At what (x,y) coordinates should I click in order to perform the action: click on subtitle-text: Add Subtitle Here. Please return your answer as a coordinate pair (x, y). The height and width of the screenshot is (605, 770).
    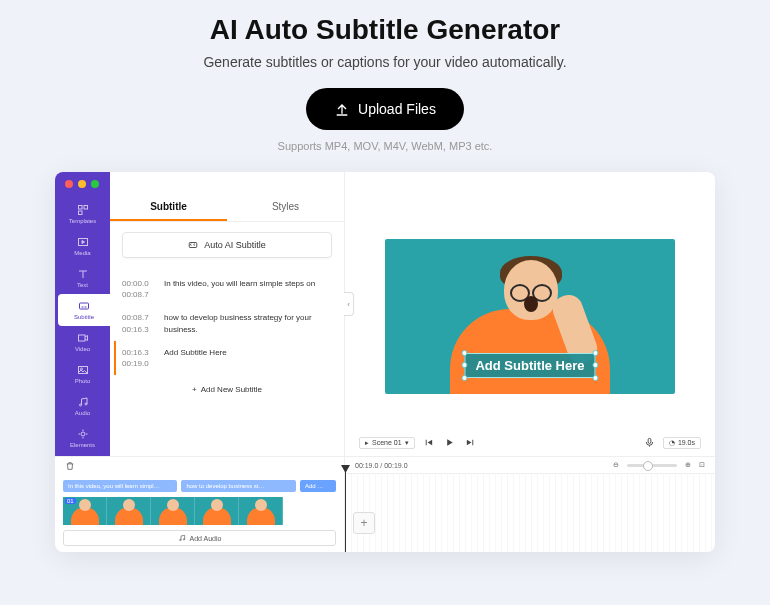
    Looking at the image, I should click on (196, 358).